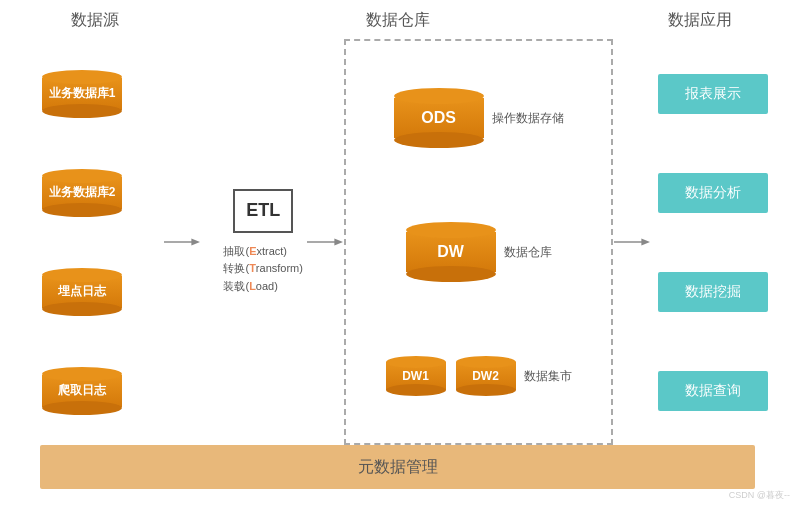 The height and width of the screenshot is (507, 795). What do you see at coordinates (262, 270) in the screenshot?
I see `etl-labels: 抽取(Extract) 转换(Transform) 装载(Load)` at bounding box center [262, 270].